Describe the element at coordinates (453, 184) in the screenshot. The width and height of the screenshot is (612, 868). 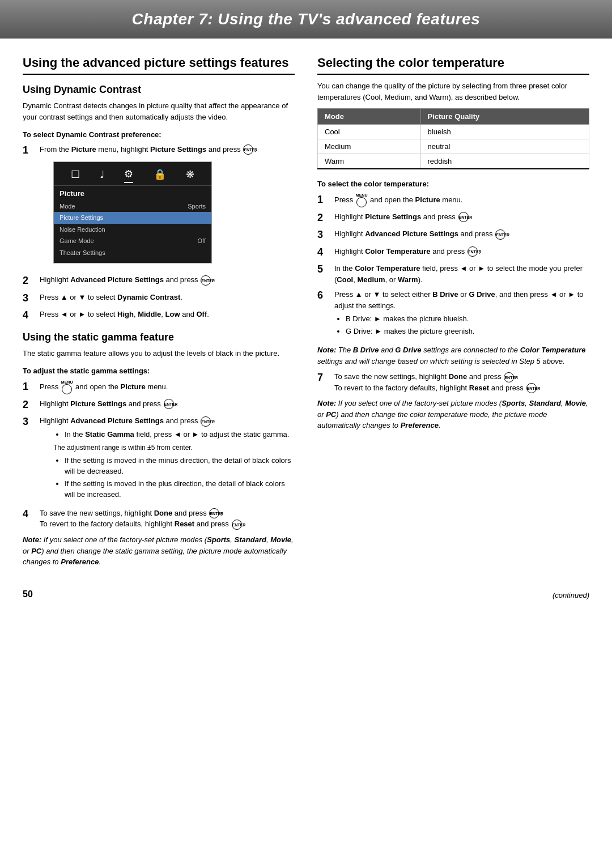
I see `color-temp-sub-title: To select the color temperature:` at that location.